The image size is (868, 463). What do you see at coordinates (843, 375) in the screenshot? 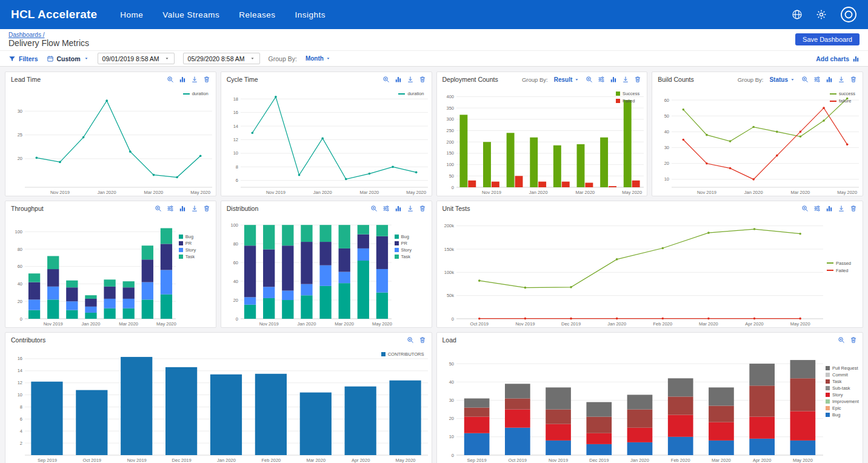
I see `legend-item-commit: Commit` at bounding box center [843, 375].